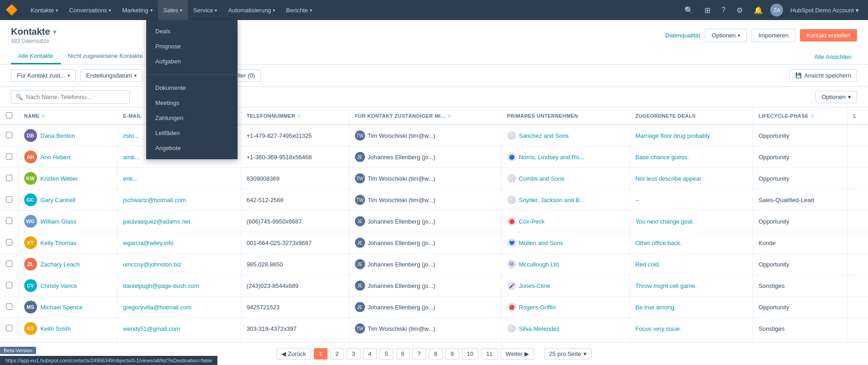 The image size is (868, 365). Describe the element at coordinates (321, 354) in the screenshot. I see `page-button-1: 1` at that location.